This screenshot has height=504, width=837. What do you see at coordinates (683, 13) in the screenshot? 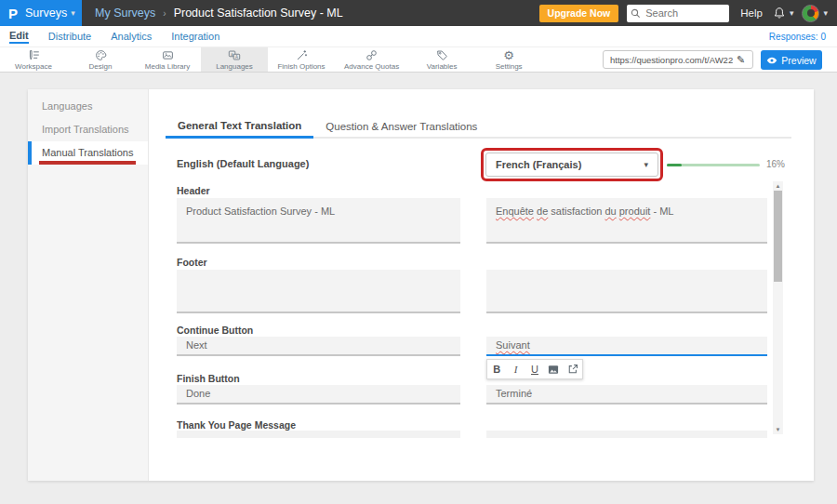
I see `search-input` at bounding box center [683, 13].